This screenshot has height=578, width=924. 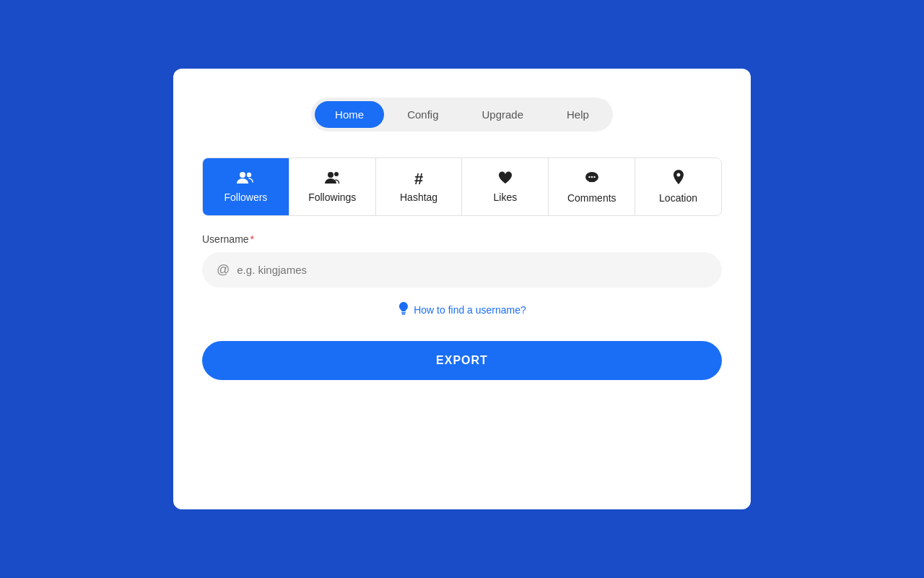 I want to click on comments-icon, so click(x=592, y=179).